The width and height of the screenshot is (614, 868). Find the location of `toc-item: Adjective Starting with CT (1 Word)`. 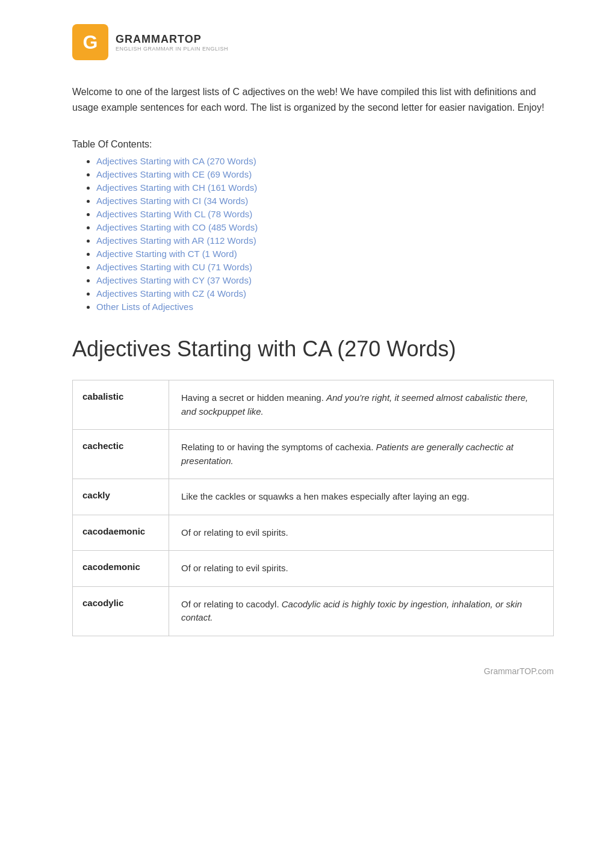

toc-item: Adjective Starting with CT (1 Word) is located at coordinates (325, 254).